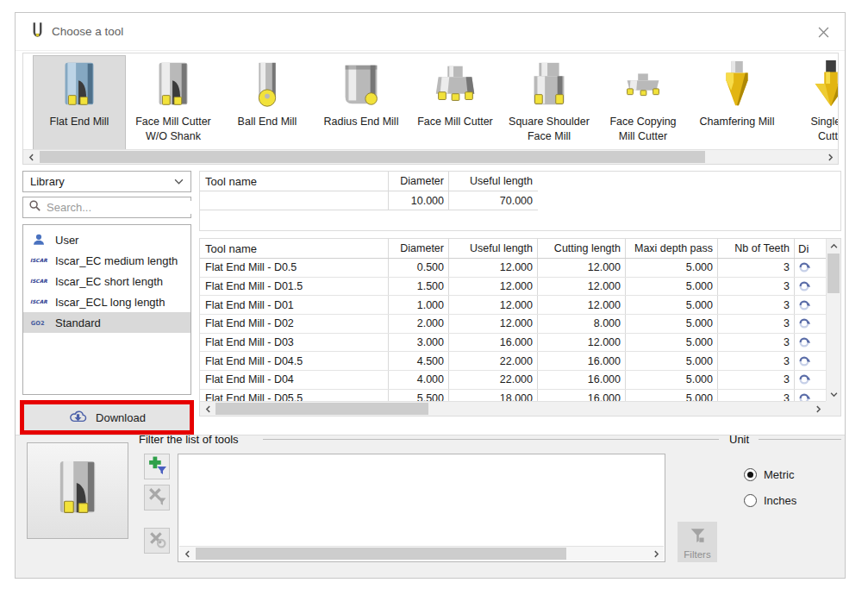  What do you see at coordinates (107, 302) in the screenshot?
I see `library-item-iscar-ecl-long-length: ISCARIscar_ECL long length` at bounding box center [107, 302].